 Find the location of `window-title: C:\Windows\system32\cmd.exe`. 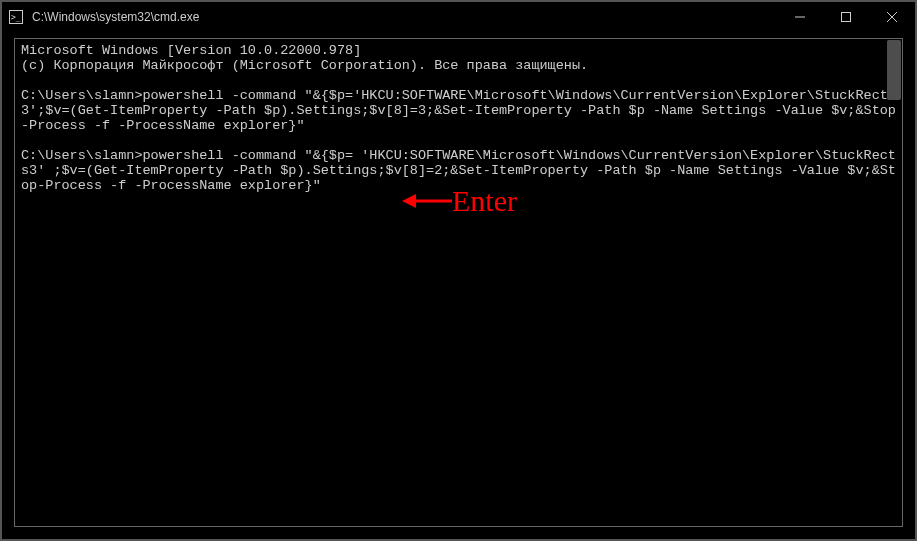

window-title: C:\Windows\system32\cmd.exe is located at coordinates (116, 17).